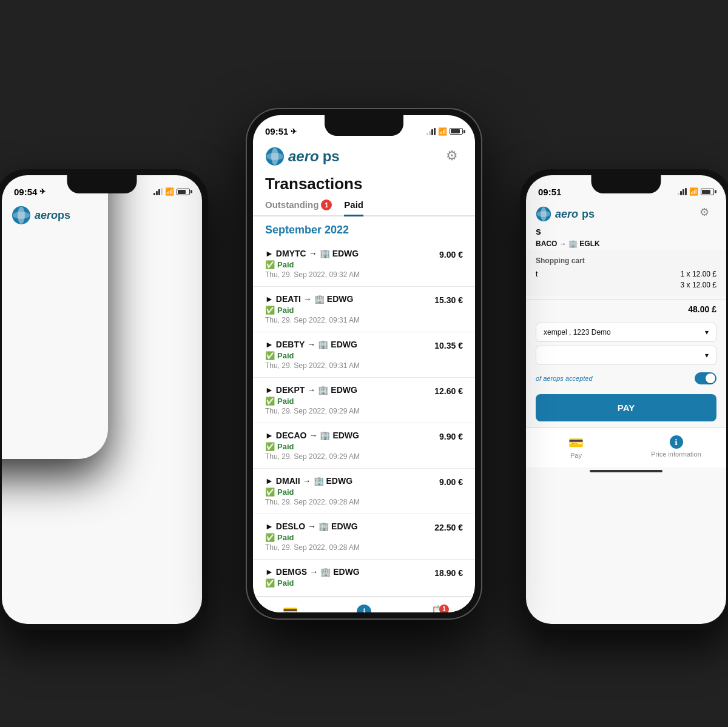 The width and height of the screenshot is (728, 727). What do you see at coordinates (290, 609) in the screenshot?
I see `center-pay-icon: 💳` at bounding box center [290, 609].